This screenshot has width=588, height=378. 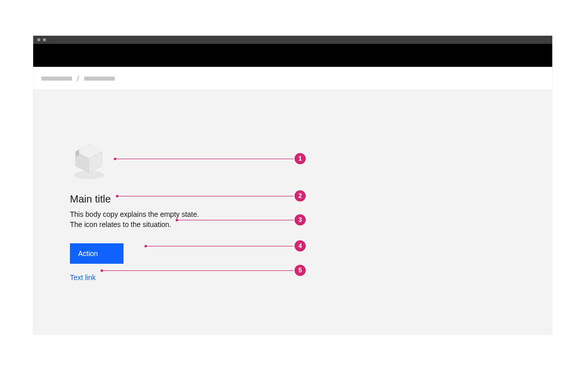 What do you see at coordinates (135, 214) in the screenshot?
I see `body-line1: This body copy explains the empty state.` at bounding box center [135, 214].